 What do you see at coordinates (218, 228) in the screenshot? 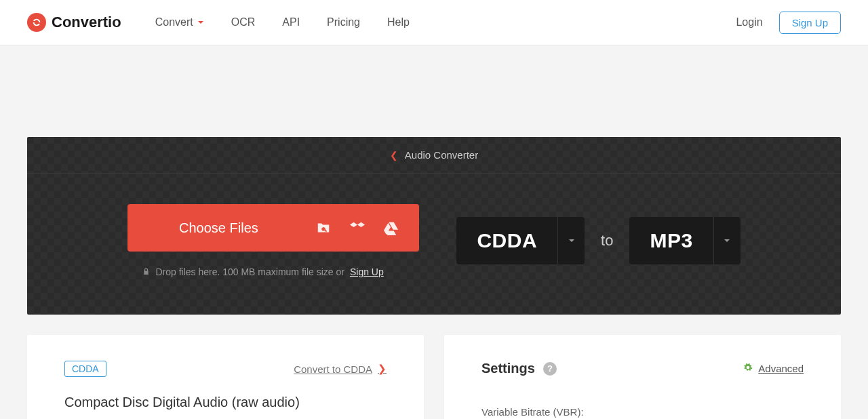
I see `choose-files-label: Choose Files` at bounding box center [218, 228].